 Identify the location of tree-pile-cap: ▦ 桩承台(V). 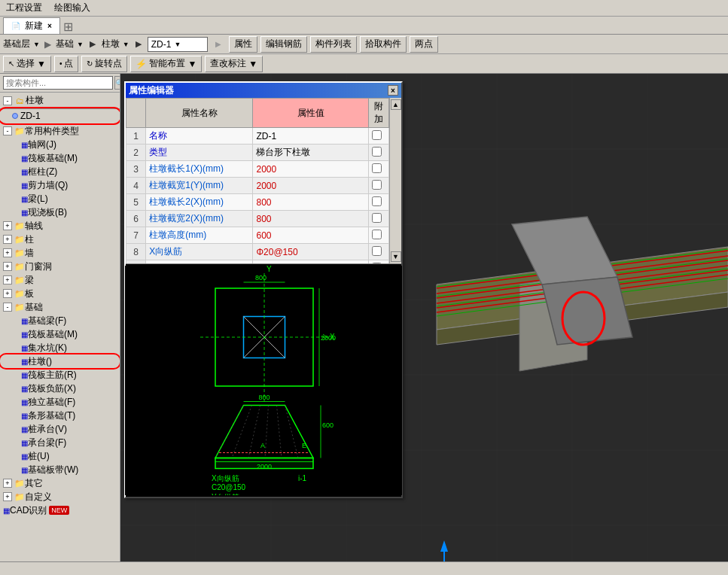
(60, 429).